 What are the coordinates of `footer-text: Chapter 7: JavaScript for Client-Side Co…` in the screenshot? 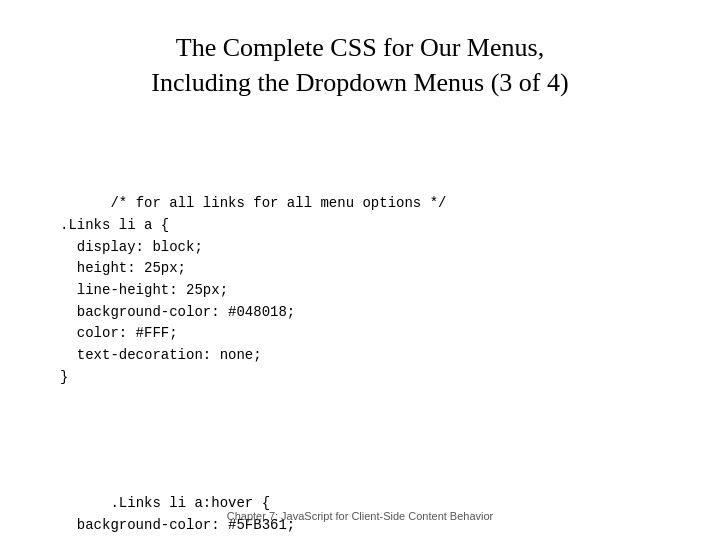 It's located at (360, 516).